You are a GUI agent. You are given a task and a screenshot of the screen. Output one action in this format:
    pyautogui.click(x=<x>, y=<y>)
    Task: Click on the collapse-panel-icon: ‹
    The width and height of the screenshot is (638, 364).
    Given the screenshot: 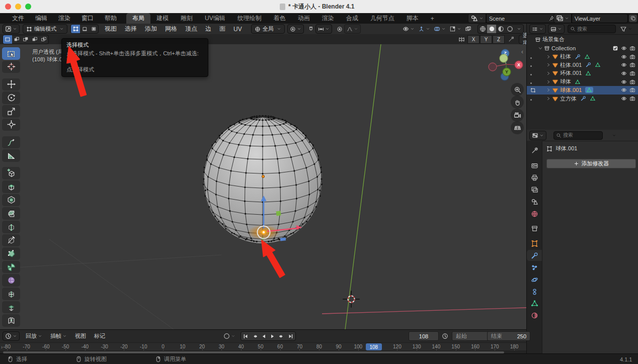 What is the action you would take?
    pyautogui.click(x=522, y=52)
    